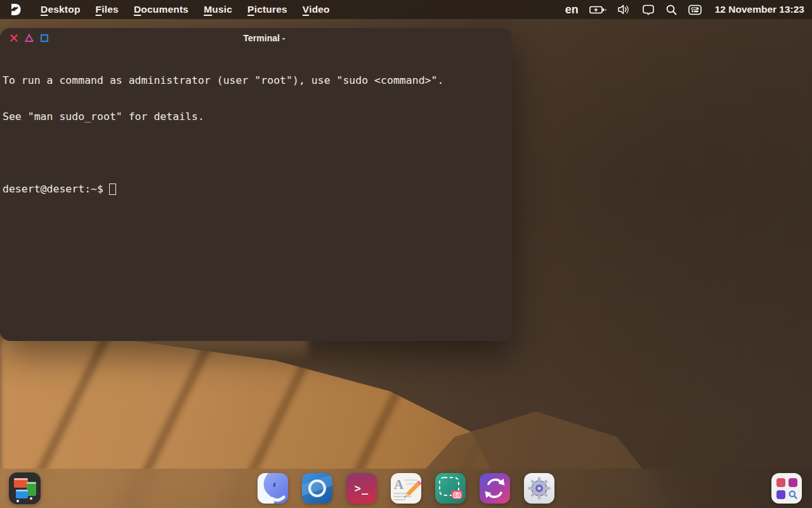 This screenshot has height=508, width=812. I want to click on browser-icon, so click(317, 488).